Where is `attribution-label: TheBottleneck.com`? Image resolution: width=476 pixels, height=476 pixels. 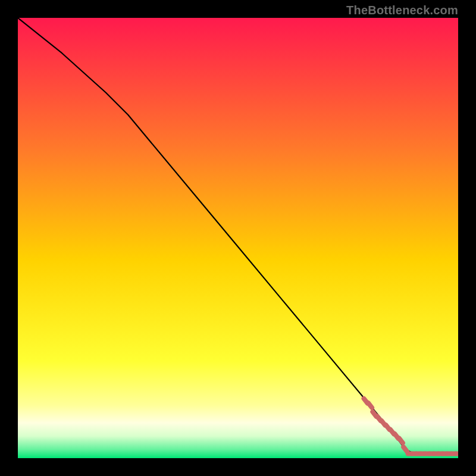 attribution-label: TheBottleneck.com is located at coordinates (402, 11).